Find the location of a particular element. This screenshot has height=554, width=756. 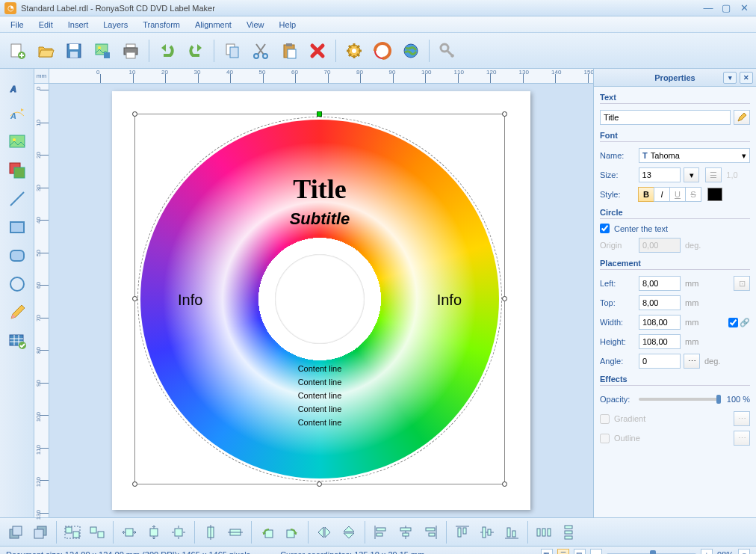

circle-tool is located at coordinates (17, 284).